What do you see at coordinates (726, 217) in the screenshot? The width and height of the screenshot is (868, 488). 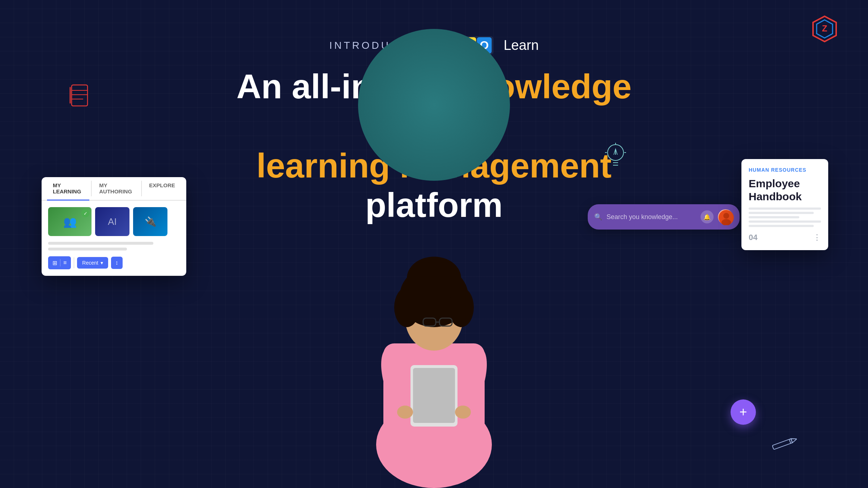 I see `user-avatar` at bounding box center [726, 217].